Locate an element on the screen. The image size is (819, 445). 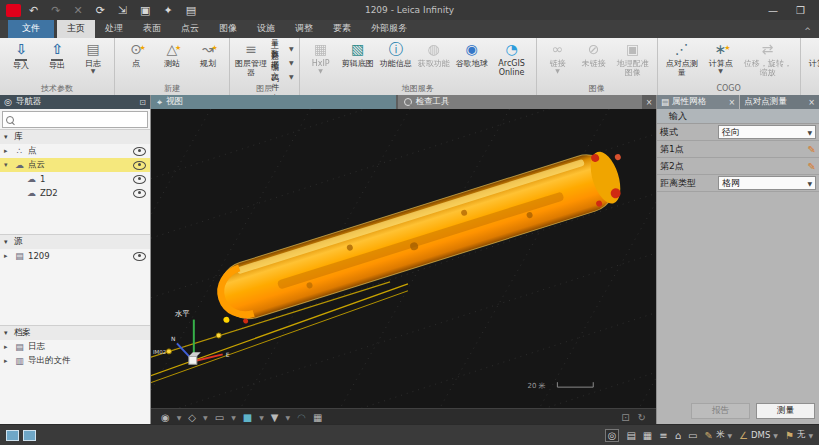
point-to-point-header: 点对点测量 × is located at coordinates (780, 102).